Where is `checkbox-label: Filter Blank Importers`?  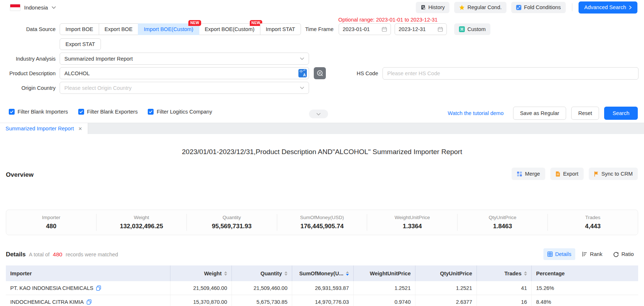
checkbox-label: Filter Blank Importers is located at coordinates (43, 112).